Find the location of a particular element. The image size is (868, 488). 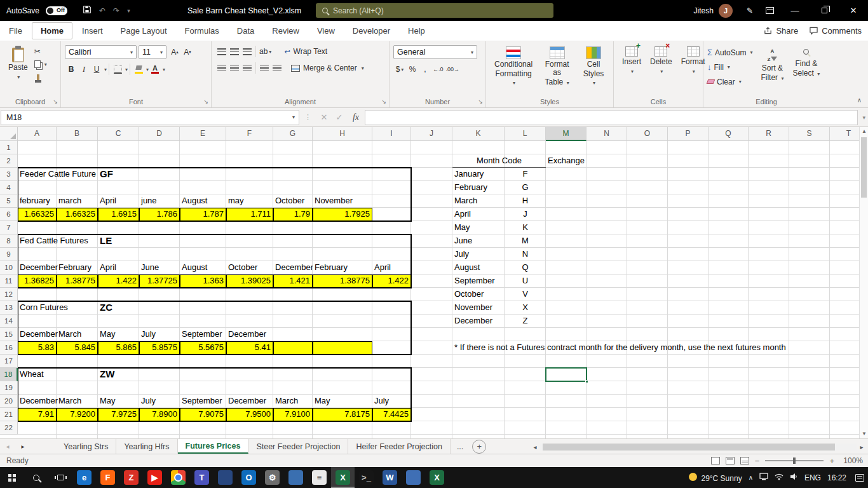

column-header-O: O is located at coordinates (648, 134).